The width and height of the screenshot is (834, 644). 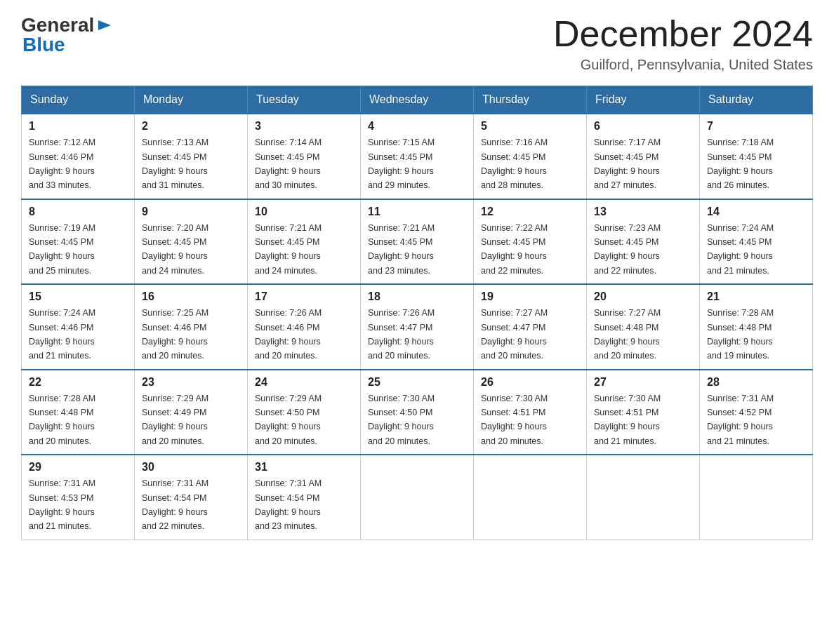 I want to click on day-number: 29, so click(x=78, y=467).